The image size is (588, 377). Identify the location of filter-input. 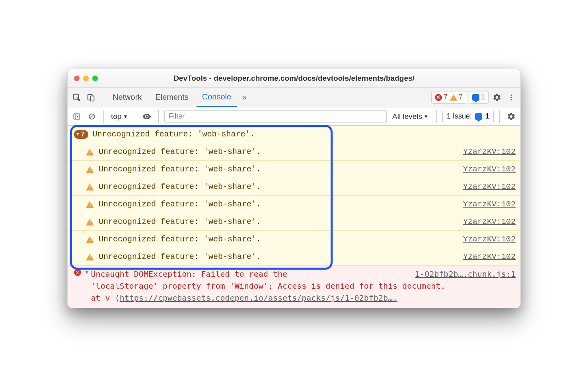
(275, 117).